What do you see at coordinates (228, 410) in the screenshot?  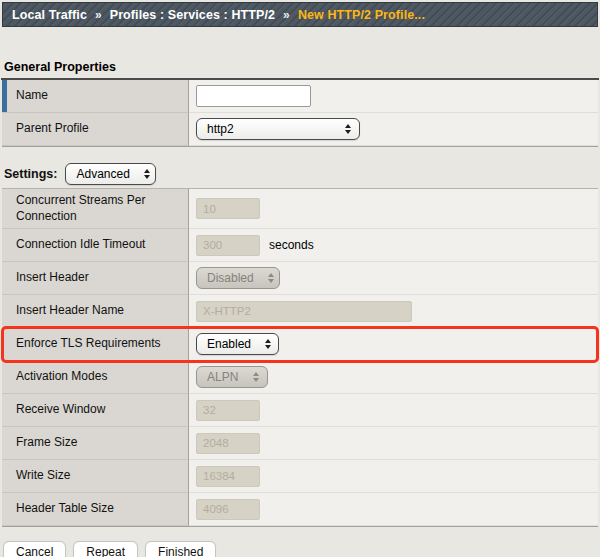 I see `receive-window-input: 32` at bounding box center [228, 410].